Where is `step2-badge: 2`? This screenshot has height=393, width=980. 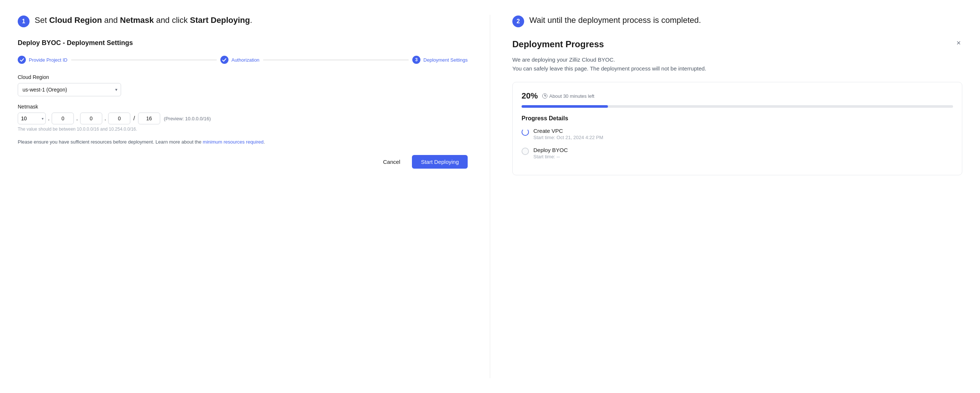
step2-badge: 2 is located at coordinates (518, 21).